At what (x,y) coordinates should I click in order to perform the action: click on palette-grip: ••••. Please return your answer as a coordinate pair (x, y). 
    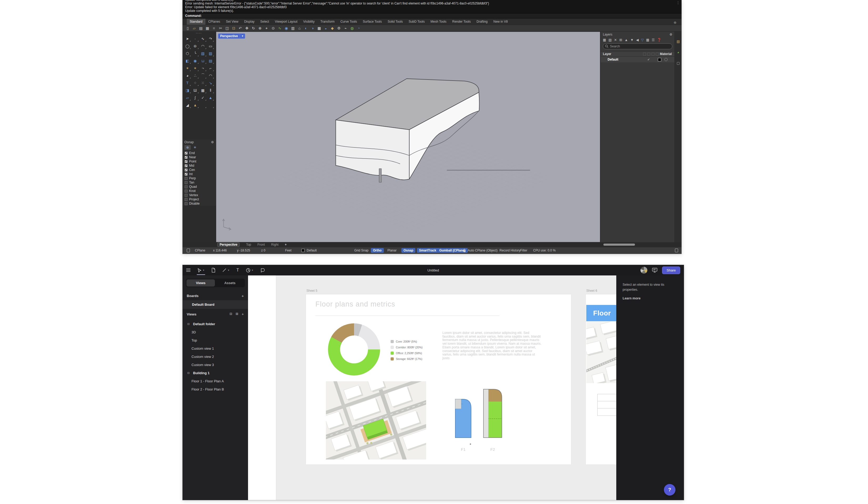
    Looking at the image, I should click on (199, 33).